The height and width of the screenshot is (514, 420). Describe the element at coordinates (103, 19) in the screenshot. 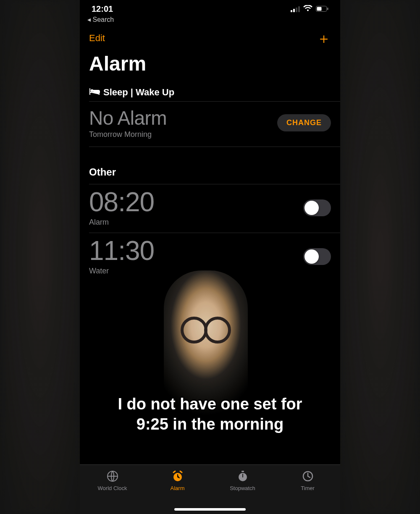

I see `back-search-label: Search` at that location.